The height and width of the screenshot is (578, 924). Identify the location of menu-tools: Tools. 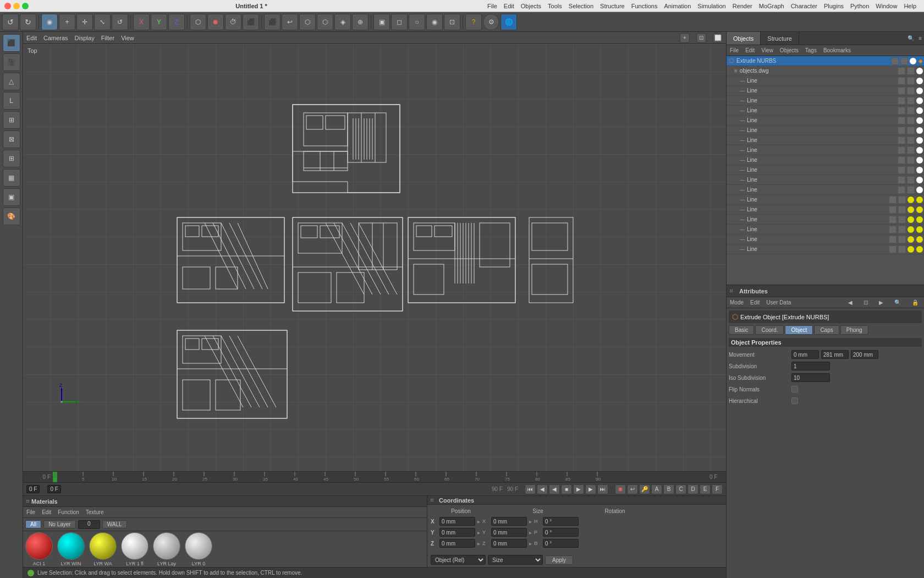
(555, 6).